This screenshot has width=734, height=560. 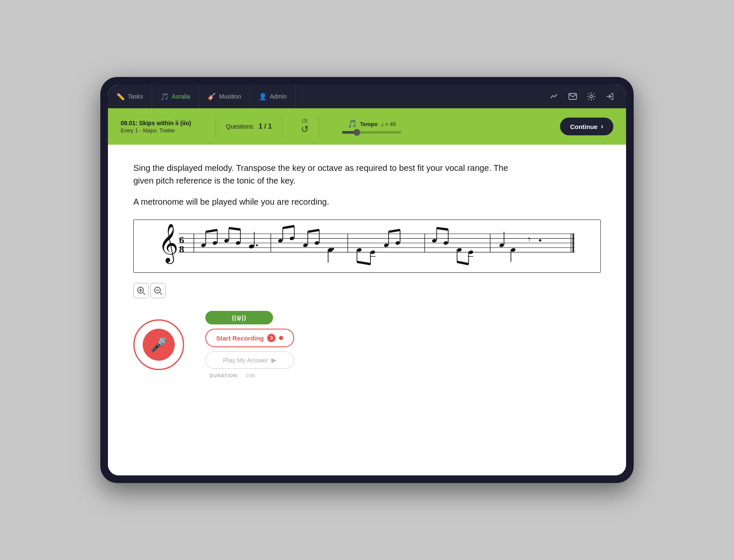 I want to click on play-answer-button: Play My Answer ▶, so click(x=250, y=360).